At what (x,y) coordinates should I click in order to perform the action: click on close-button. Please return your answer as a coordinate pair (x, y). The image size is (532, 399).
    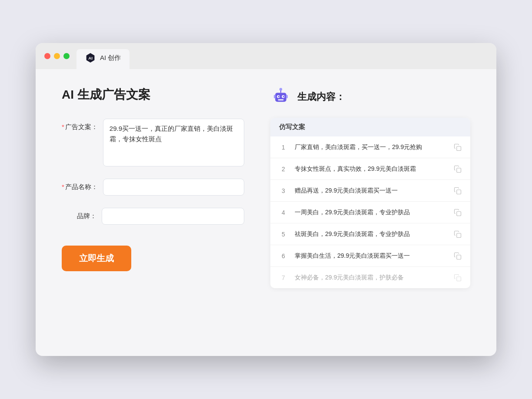
    Looking at the image, I should click on (47, 56).